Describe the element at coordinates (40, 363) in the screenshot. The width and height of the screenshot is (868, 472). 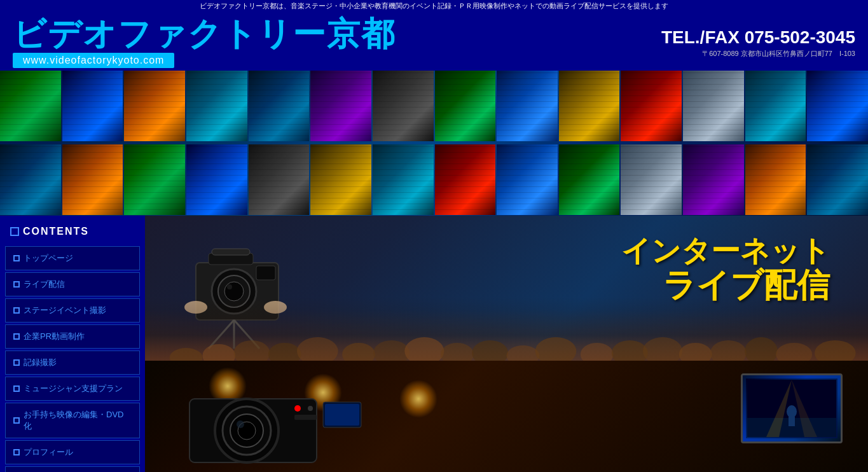
I see `nav-item-label: 記録撮影` at that location.